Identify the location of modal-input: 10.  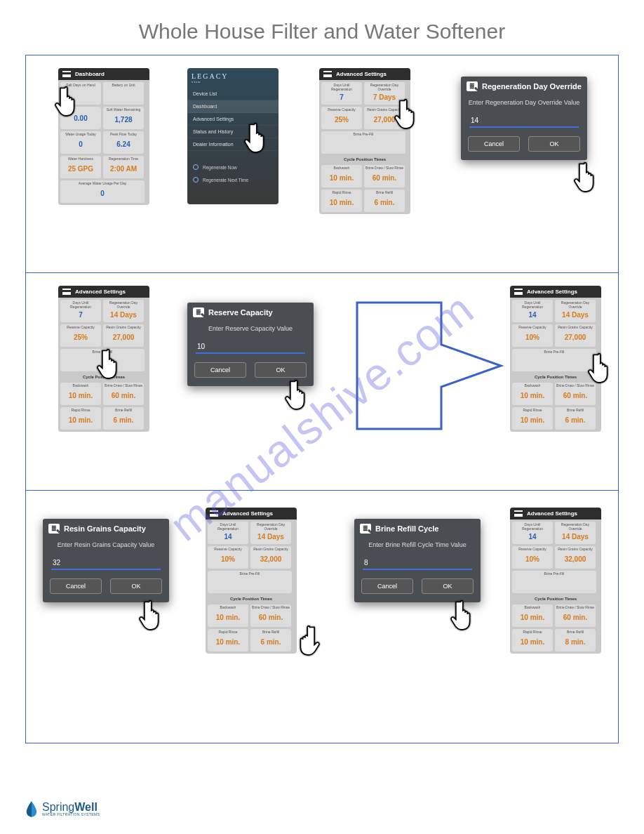
(250, 347).